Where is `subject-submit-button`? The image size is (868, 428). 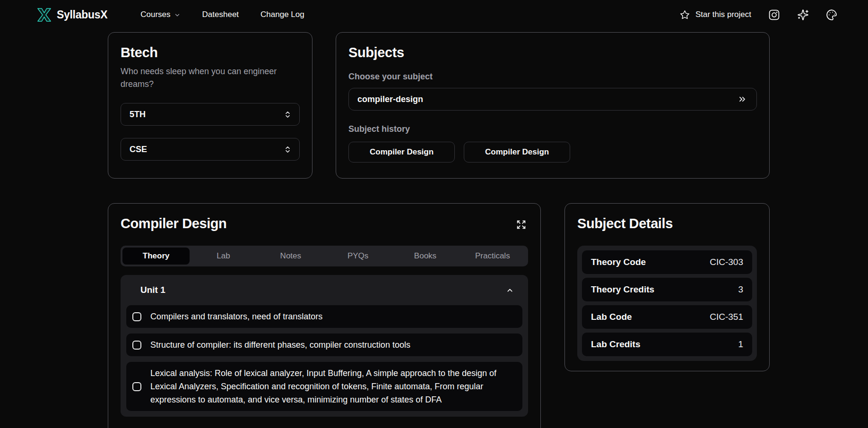 subject-submit-button is located at coordinates (742, 99).